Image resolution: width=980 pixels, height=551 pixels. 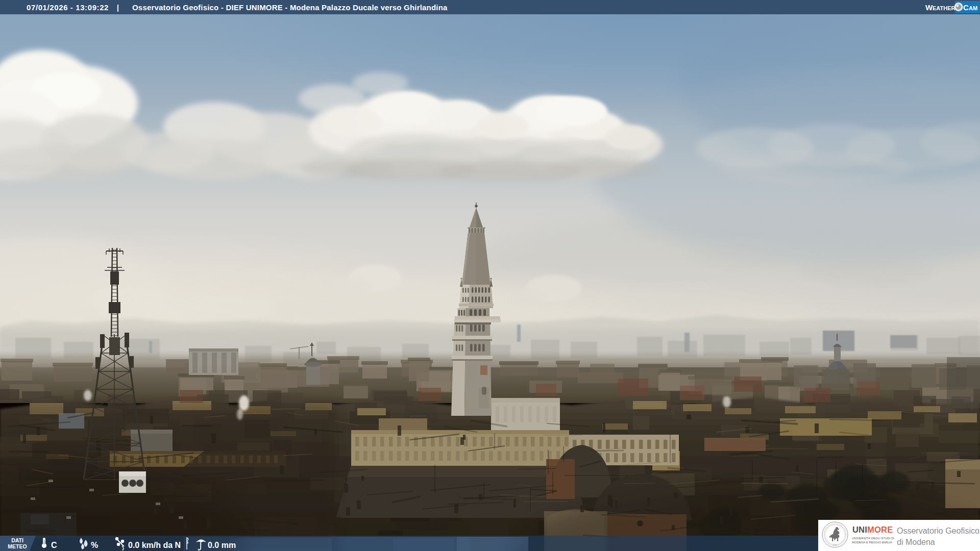 I want to click on svg-text: 07/01/2026 - 13:09:22, so click(x=67, y=7).